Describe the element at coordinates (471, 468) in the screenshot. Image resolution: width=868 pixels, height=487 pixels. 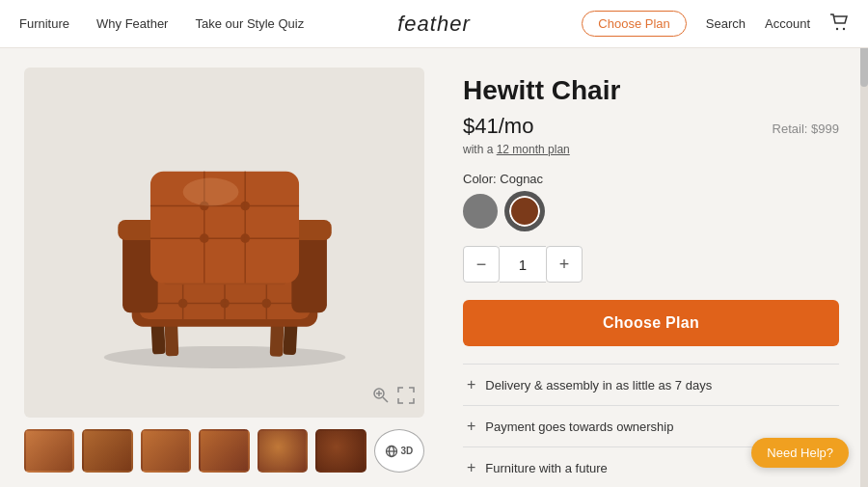
I see `accordion-plus-3: +` at that location.